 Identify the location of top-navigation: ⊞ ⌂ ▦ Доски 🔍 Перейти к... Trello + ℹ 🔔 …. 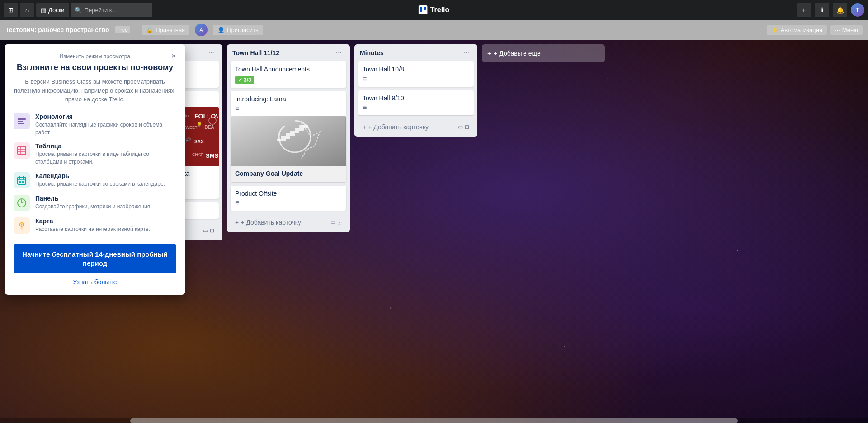
(434, 10).